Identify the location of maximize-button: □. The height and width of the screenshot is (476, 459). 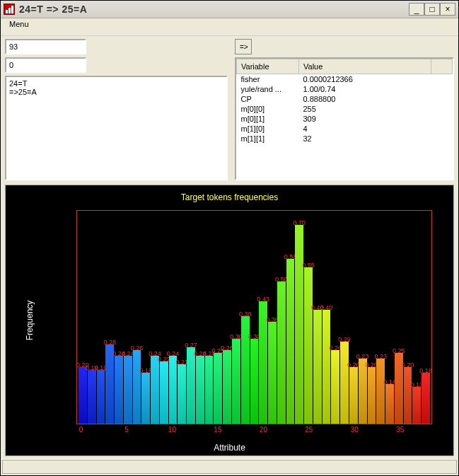
(432, 9).